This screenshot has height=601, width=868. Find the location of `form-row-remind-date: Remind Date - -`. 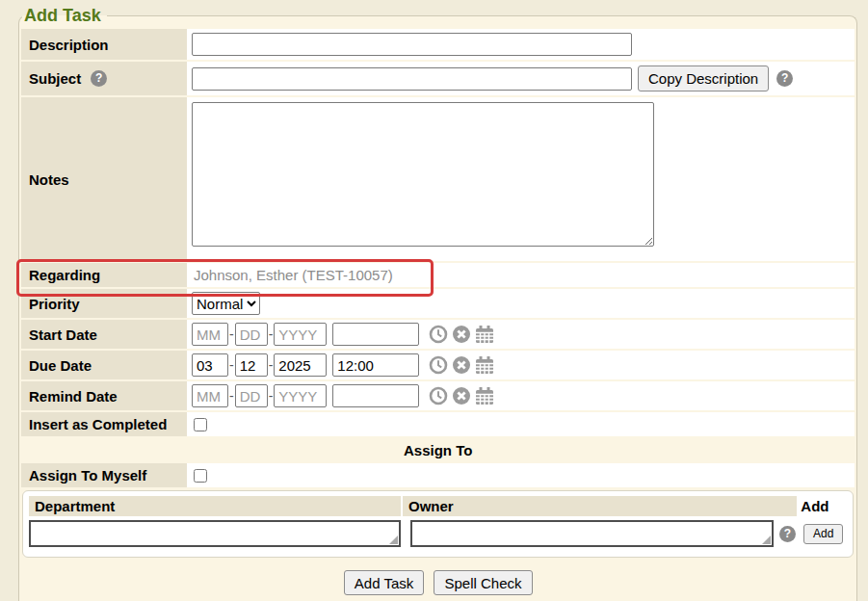

form-row-remind-date: Remind Date - - is located at coordinates (437, 396).